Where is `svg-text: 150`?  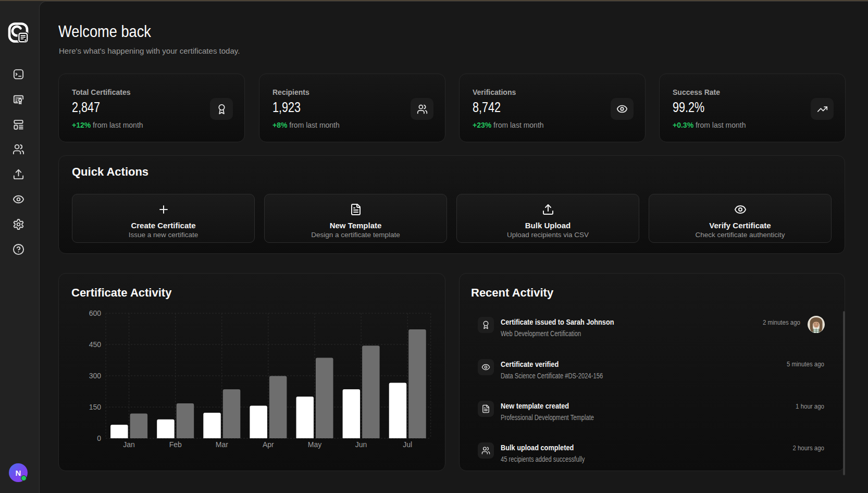 svg-text: 150 is located at coordinates (95, 407).